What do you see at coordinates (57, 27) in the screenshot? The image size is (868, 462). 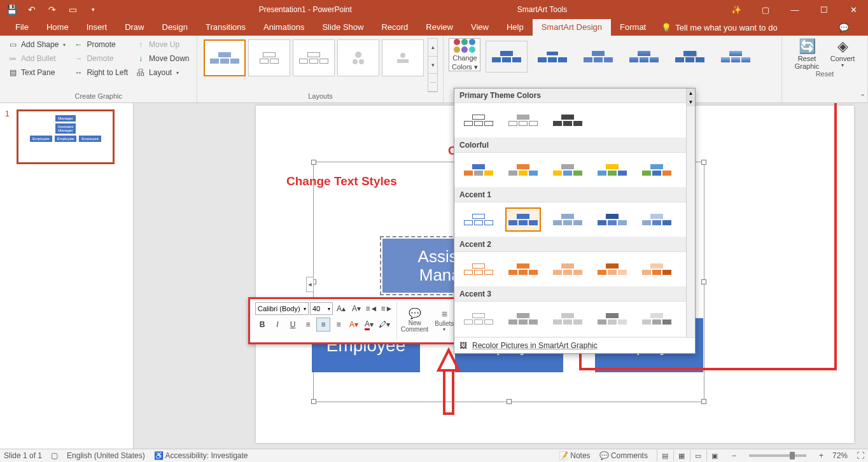 I see `tab-home: Home` at bounding box center [57, 27].